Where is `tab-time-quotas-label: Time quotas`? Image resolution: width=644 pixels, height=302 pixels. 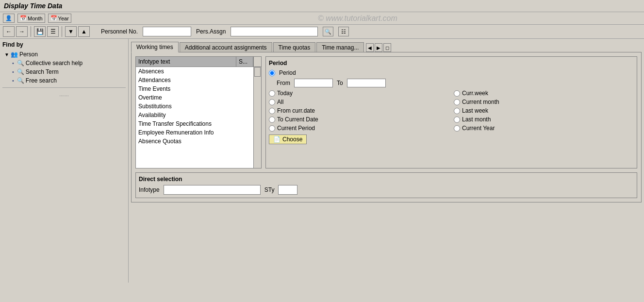
tab-time-quotas-label: Time quotas is located at coordinates (295, 48).